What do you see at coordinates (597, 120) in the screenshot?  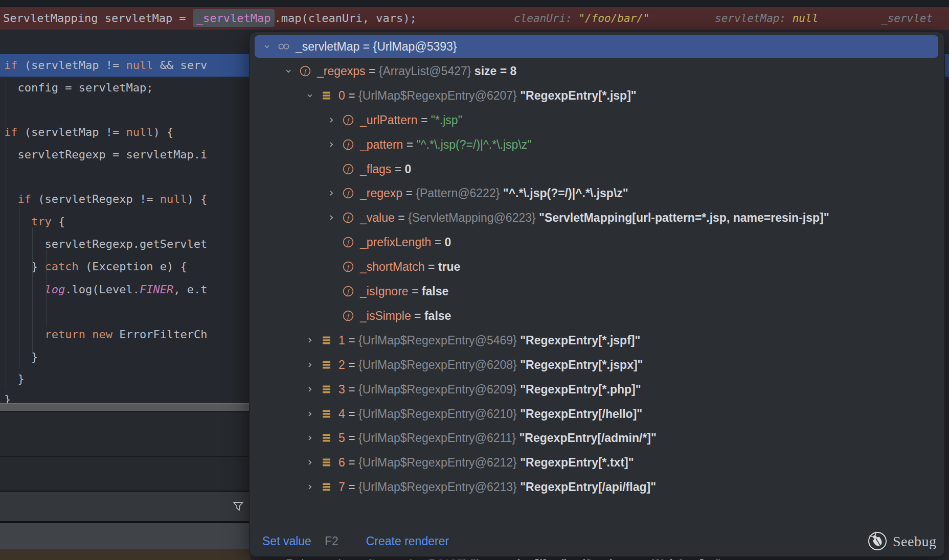 I see `variable-row: f_urlPattern = "*.jsp"` at bounding box center [597, 120].